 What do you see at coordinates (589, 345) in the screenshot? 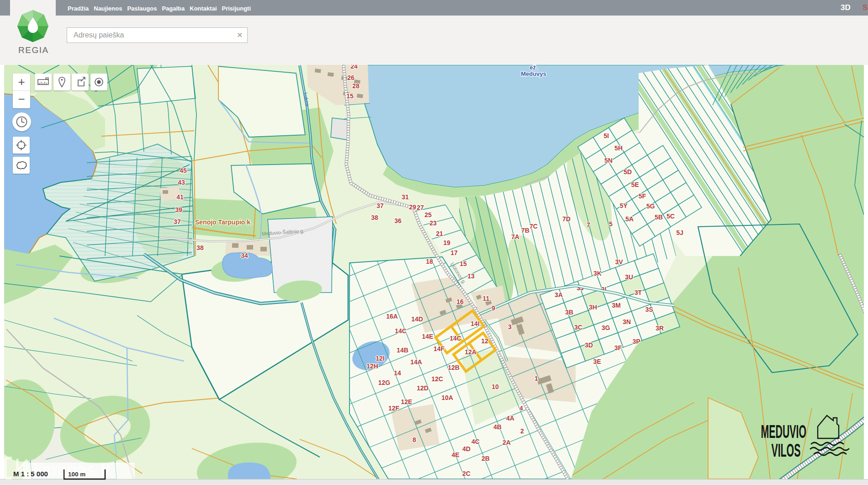
I see `svg-text: 3D` at bounding box center [589, 345].